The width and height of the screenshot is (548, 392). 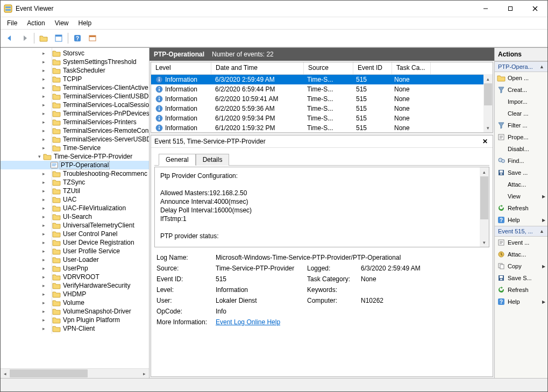 What do you see at coordinates (75, 234) in the screenshot?
I see `tree-item: User Control Panel` at bounding box center [75, 234].